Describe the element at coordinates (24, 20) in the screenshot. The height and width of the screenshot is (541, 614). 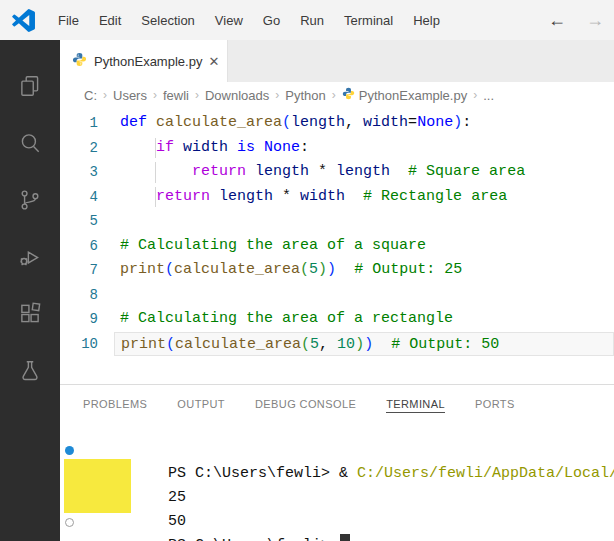
I see `vscode-logo-icon` at that location.